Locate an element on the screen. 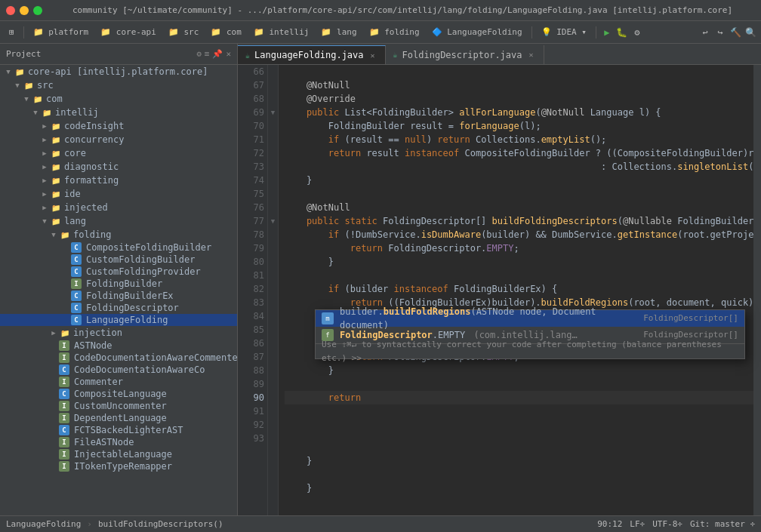  sidebar-item-CustomFoldingProvider: C CustomFoldingProvider is located at coordinates (119, 272).